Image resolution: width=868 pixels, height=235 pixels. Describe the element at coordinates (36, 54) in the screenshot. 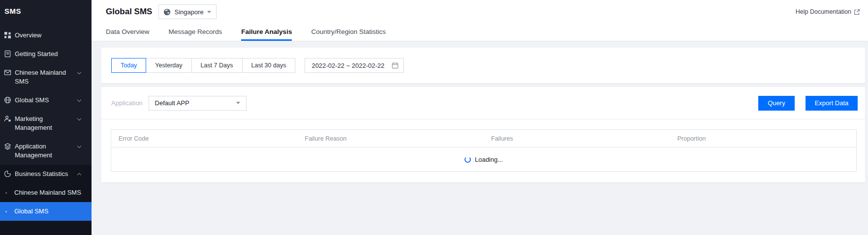

I see `sidebar-item-label: Getting Started` at that location.